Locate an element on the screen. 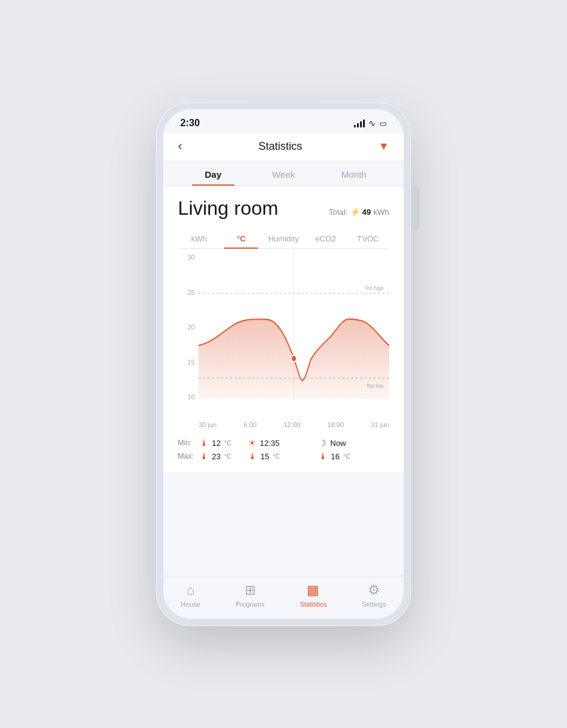 The width and height of the screenshot is (567, 728). total-value: 49 is located at coordinates (367, 212).